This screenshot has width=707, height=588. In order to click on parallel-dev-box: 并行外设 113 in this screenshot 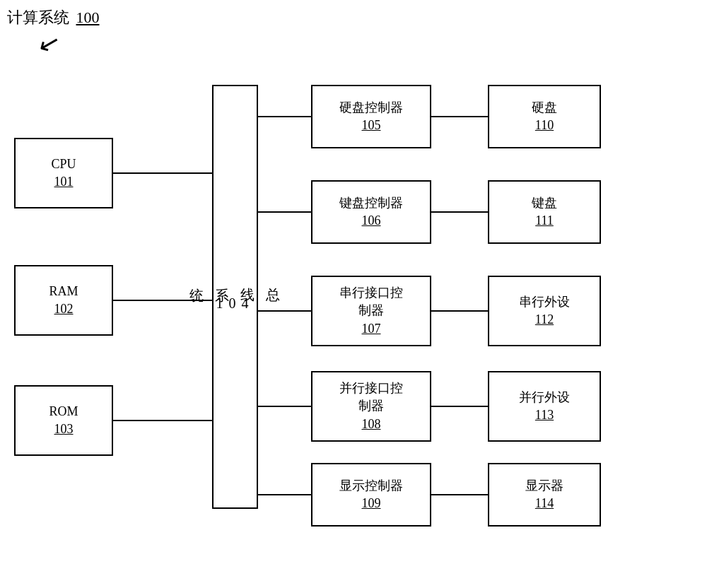, I will do `click(544, 406)`.